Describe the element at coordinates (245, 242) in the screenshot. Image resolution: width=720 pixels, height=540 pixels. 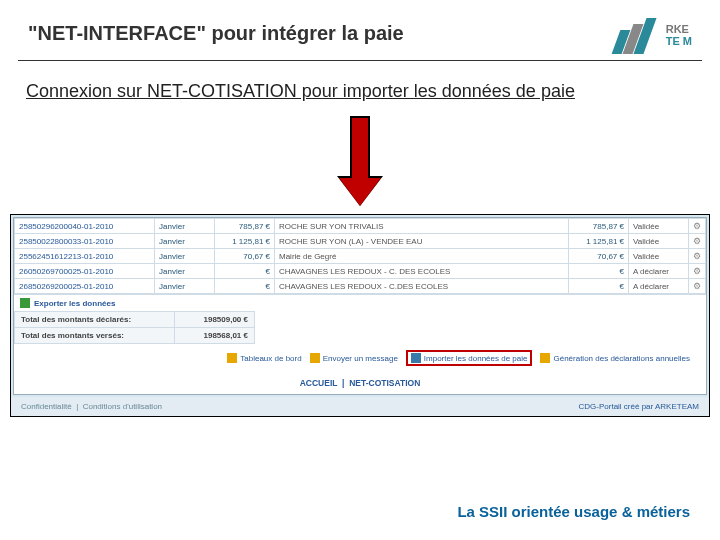
I see `amount-cell: 1 125,81 €` at that location.